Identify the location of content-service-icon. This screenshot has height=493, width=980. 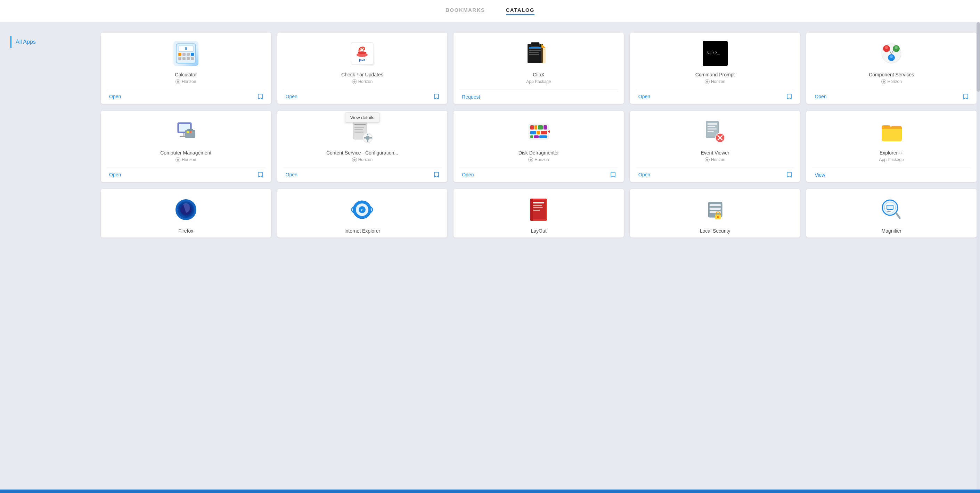
(362, 132).